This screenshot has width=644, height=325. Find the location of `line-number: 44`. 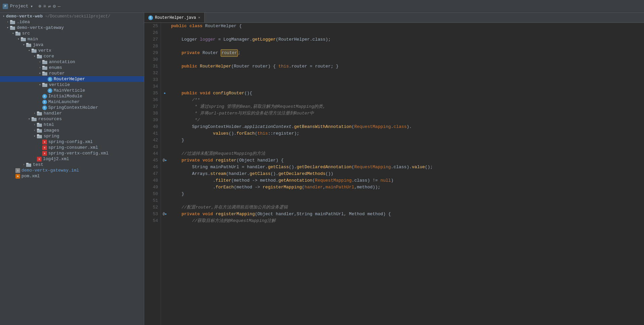

line-number: 44 is located at coordinates (152, 154).